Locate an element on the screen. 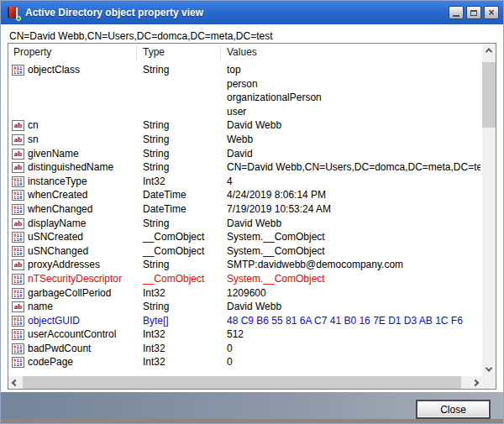  property-values: 4 is located at coordinates (354, 181).